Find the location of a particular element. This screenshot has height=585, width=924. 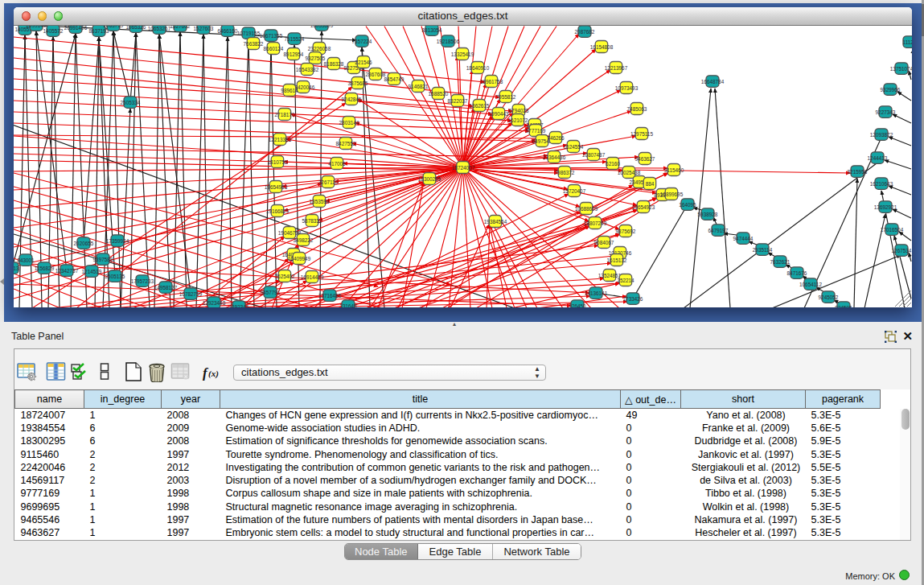

svg-text: 8637193 is located at coordinates (100, 31).